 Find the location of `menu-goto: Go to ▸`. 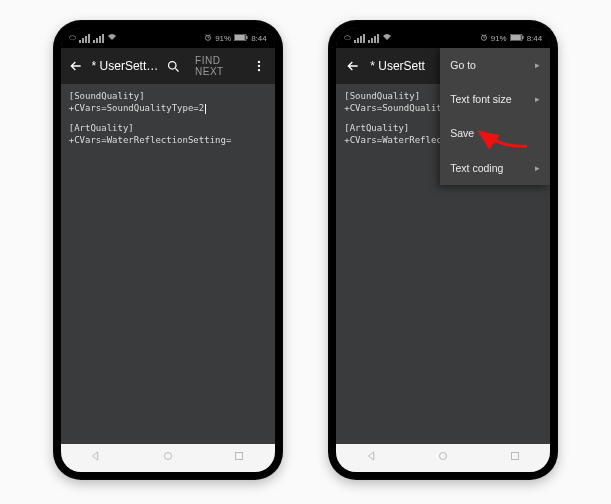

menu-goto: Go to ▸ is located at coordinates (495, 65).